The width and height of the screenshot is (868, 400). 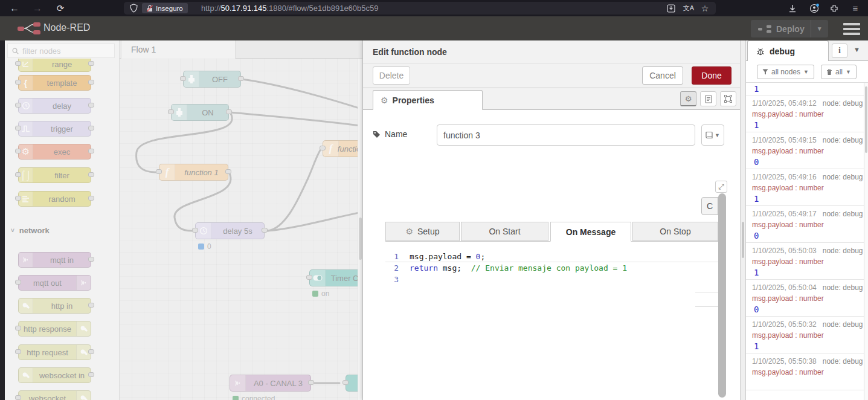 I want to click on debug-message: 1/10/2025, 05:50:03node: debug 1msg.payl…, so click(x=805, y=261).